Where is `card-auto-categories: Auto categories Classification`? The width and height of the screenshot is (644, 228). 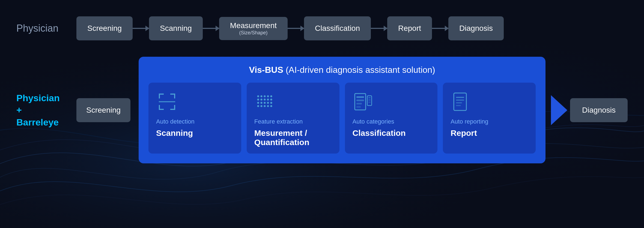
card-auto-categories: Auto categories Classification is located at coordinates (391, 118).